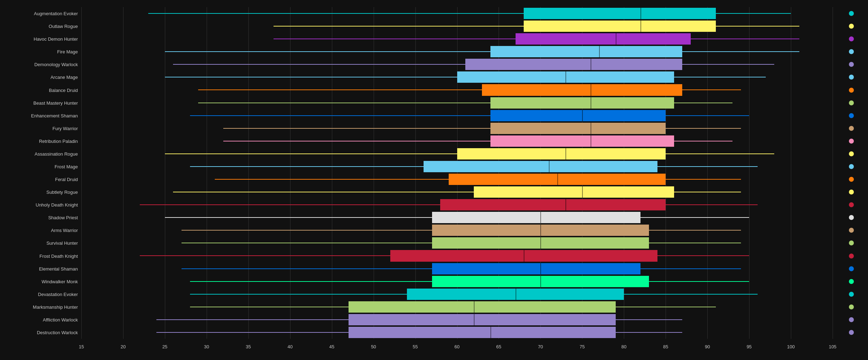 The width and height of the screenshot is (868, 360). I want to click on grid-line, so click(833, 173).